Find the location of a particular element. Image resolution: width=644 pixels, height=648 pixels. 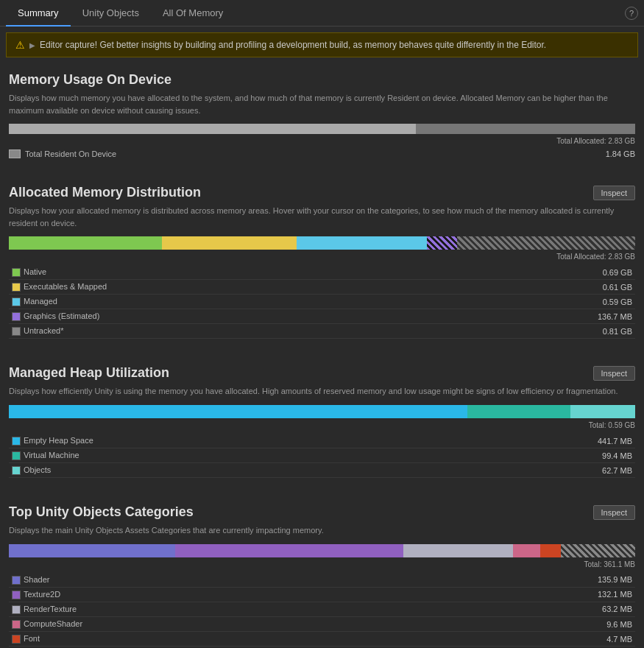

native-swatch is located at coordinates (16, 272).